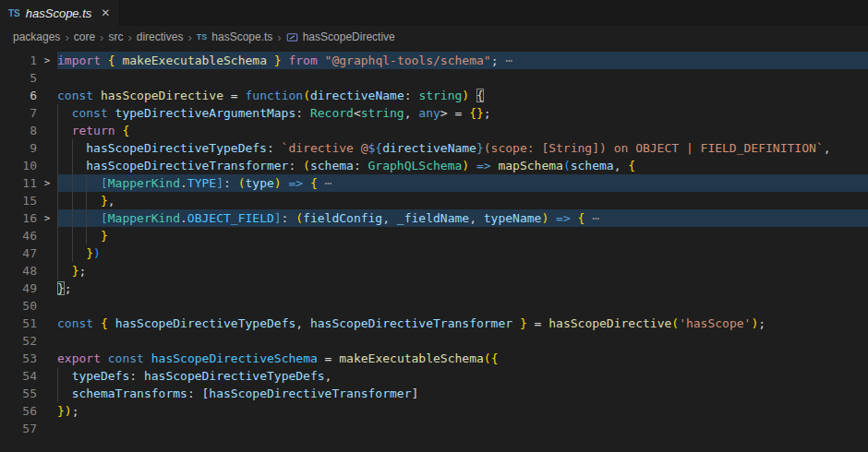  Describe the element at coordinates (434, 236) in the screenshot. I see `code-line: 46}` at that location.